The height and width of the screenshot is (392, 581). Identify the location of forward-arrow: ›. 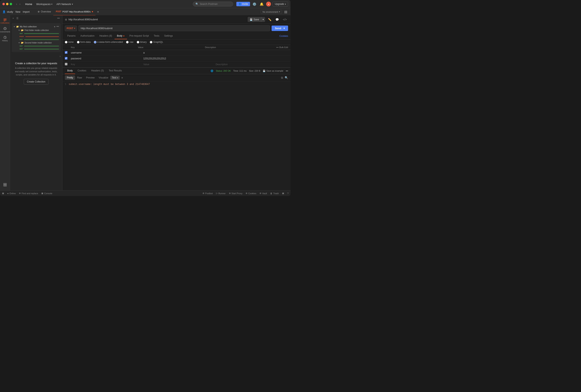
(20, 4).